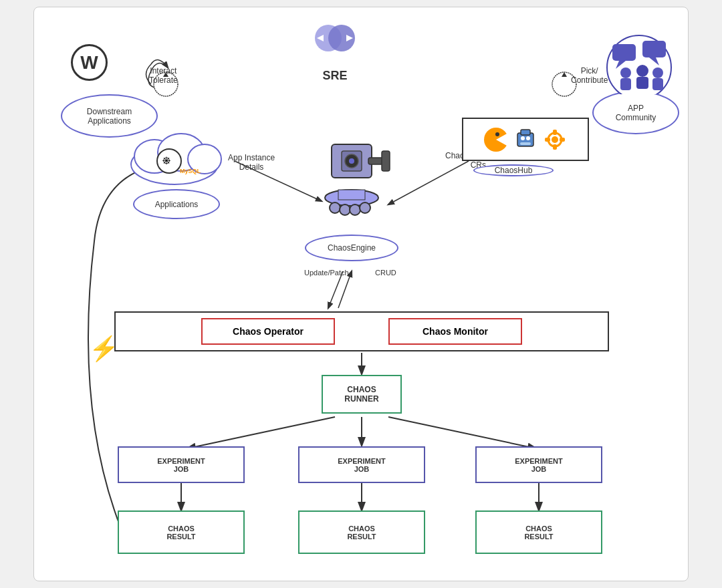 The image size is (722, 588). I want to click on chaos-result-right: CHAOS RESULT, so click(539, 532).